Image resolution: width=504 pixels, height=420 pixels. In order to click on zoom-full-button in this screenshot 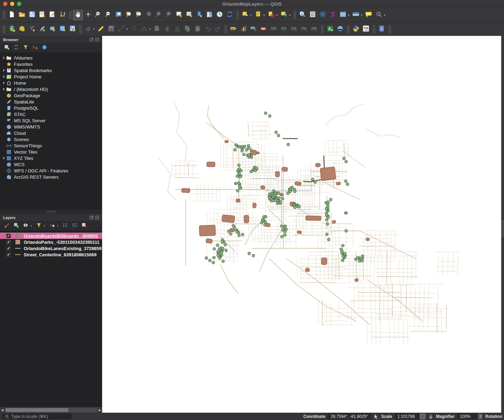, I will do `click(119, 15)`.